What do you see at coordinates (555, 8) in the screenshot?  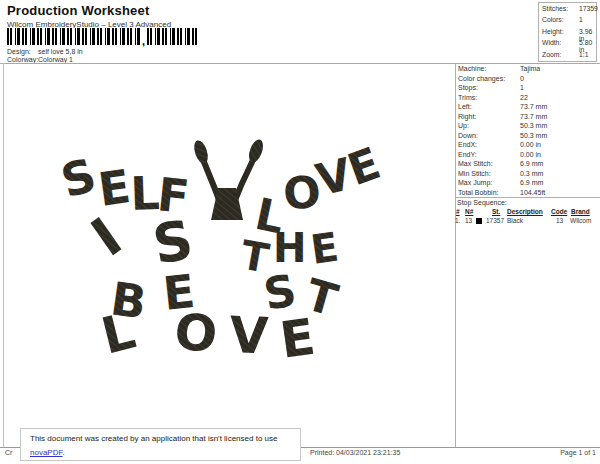 I see `stat-label: Stitches:` at bounding box center [555, 8].